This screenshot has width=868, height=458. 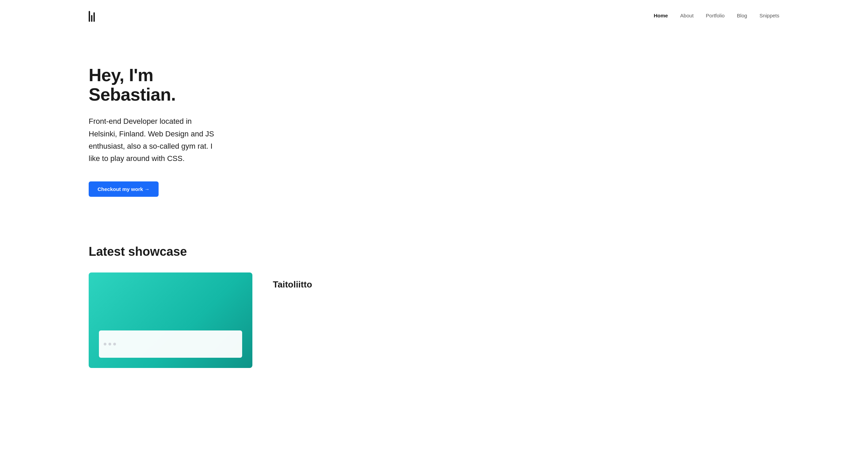 I want to click on nav-link-blog: Blog, so click(x=742, y=16).